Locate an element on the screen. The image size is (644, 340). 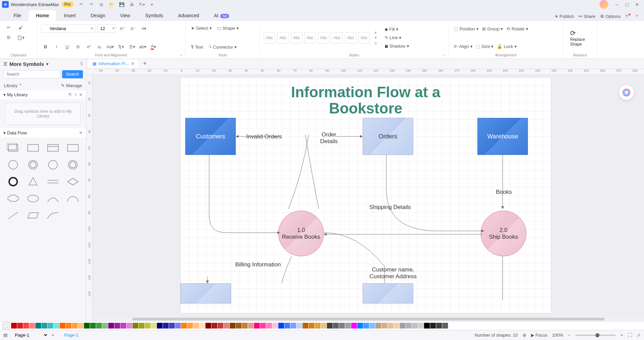
redo-icon: ↷ is located at coordinates (91, 4).